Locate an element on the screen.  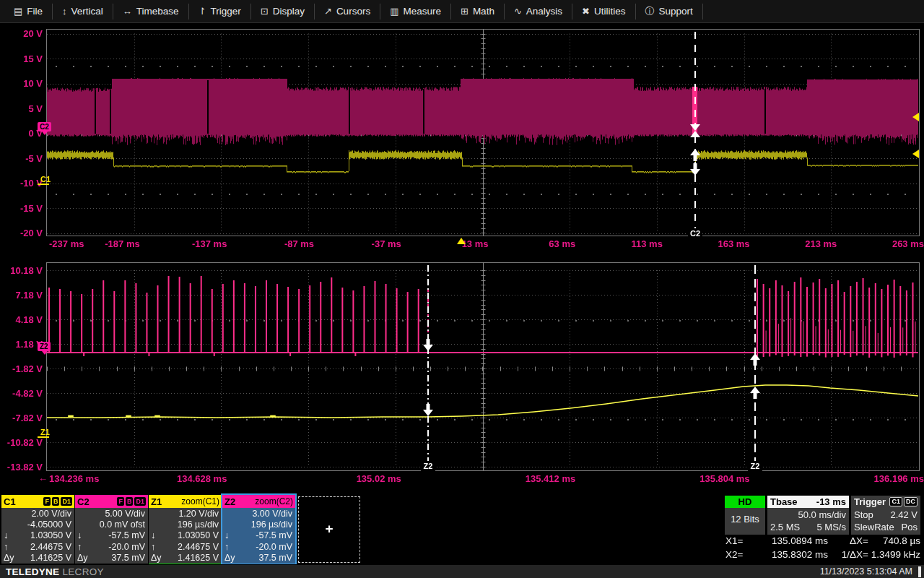
timebase-title: Tbase is located at coordinates (784, 501).